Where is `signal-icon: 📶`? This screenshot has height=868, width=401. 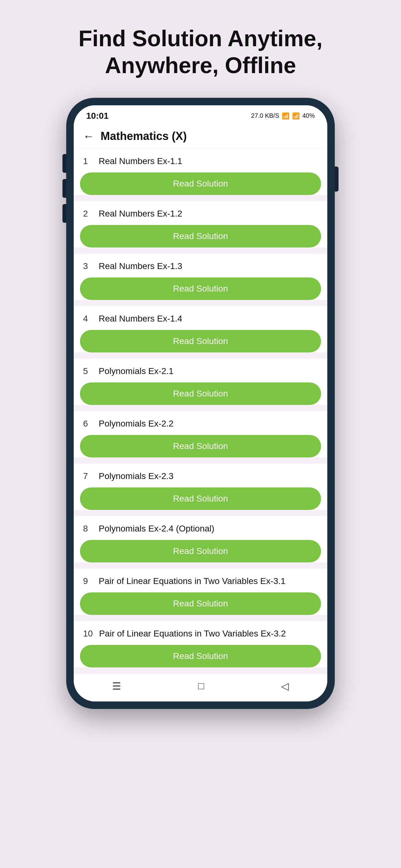 signal-icon: 📶 is located at coordinates (296, 116).